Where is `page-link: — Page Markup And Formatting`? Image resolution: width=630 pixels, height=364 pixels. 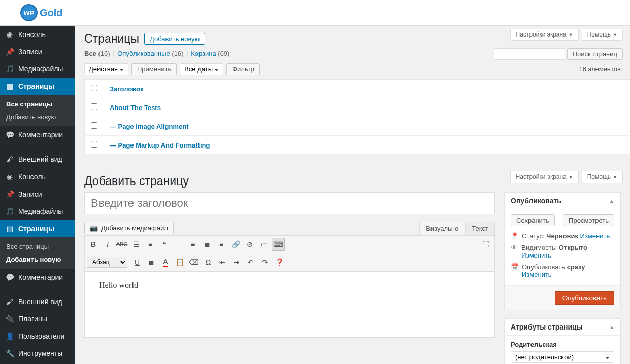
page-link: — Page Markup And Formatting is located at coordinates (159, 145).